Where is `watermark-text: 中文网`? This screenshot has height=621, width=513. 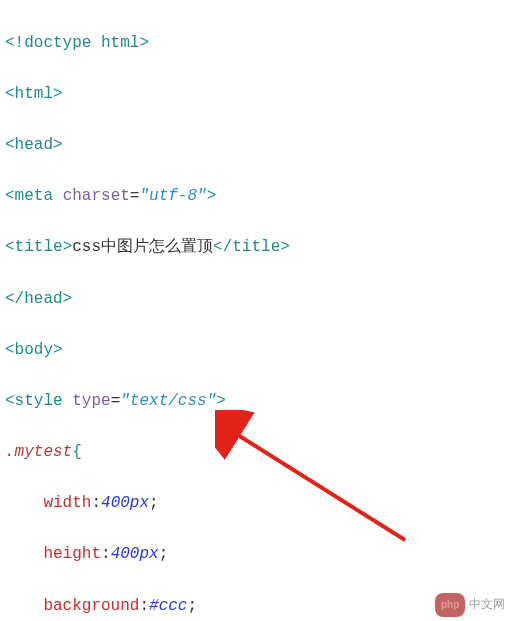
watermark-text: 中文网 is located at coordinates (487, 604).